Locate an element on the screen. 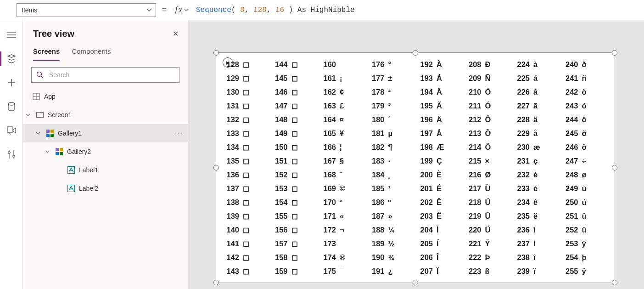 Image resolution: width=644 pixels, height=289 pixels. fx-button: ƒx is located at coordinates (182, 10).